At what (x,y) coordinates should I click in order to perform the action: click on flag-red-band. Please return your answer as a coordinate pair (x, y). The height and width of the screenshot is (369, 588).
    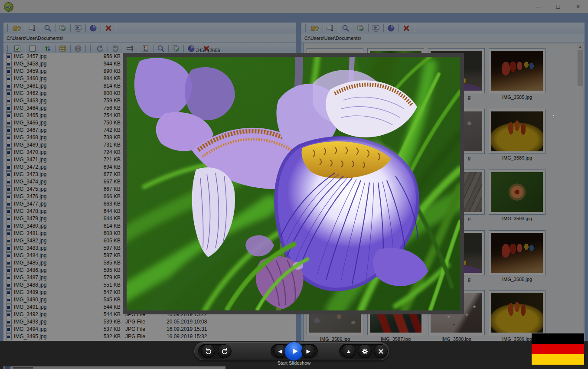
    Looking at the image, I should click on (558, 349).